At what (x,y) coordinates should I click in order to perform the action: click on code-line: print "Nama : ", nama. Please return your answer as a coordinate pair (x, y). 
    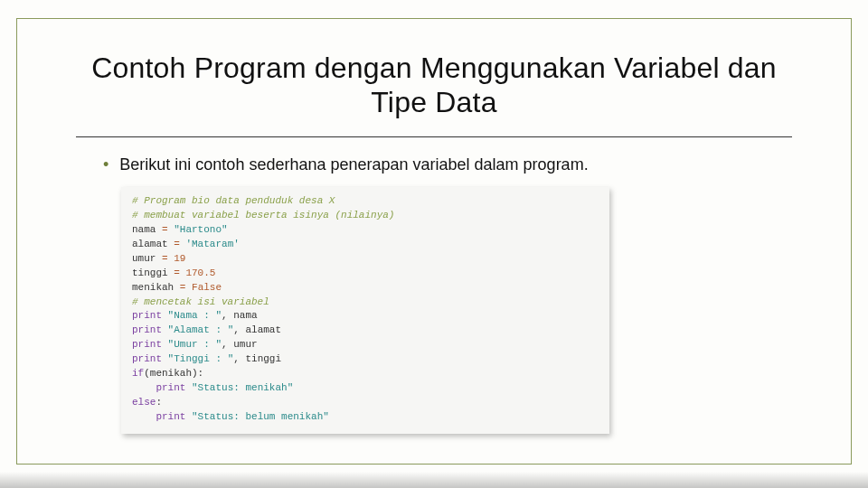
    Looking at the image, I should click on (365, 316).